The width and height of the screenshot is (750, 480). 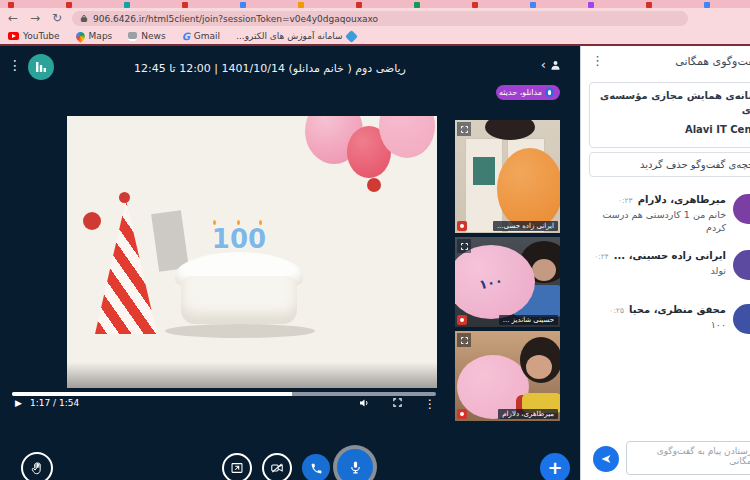 I want to click on mute-toggle-button, so click(x=355, y=464).